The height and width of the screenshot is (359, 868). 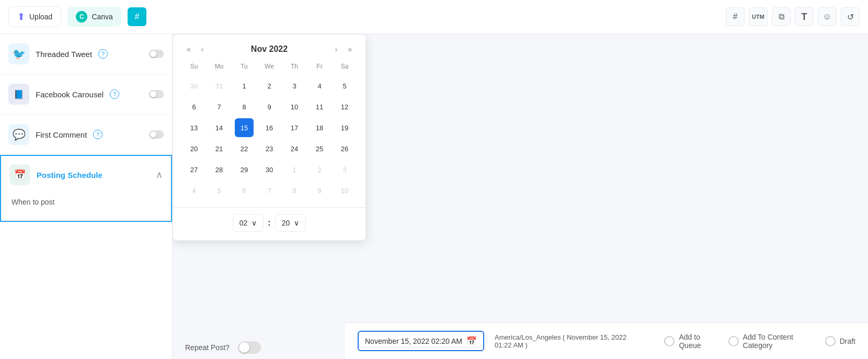 I want to click on cal-day-2: 2, so click(x=269, y=86).